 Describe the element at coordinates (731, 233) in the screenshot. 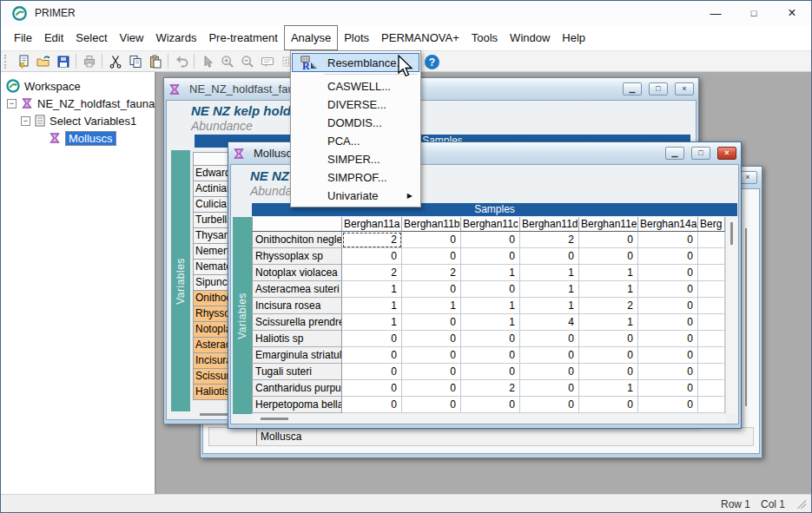

I see `v-scrollbar-thumb` at that location.